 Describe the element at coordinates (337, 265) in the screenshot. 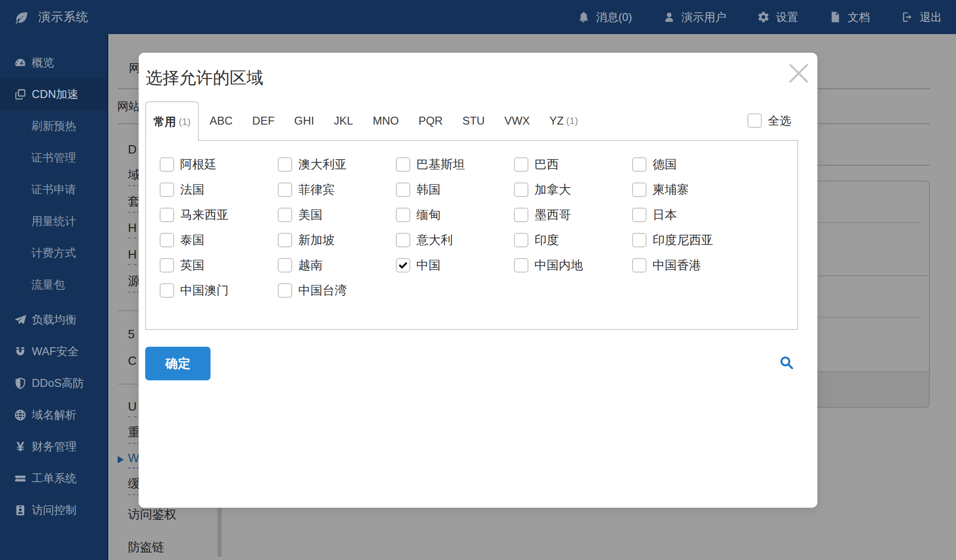

I see `region-option: 越南` at that location.